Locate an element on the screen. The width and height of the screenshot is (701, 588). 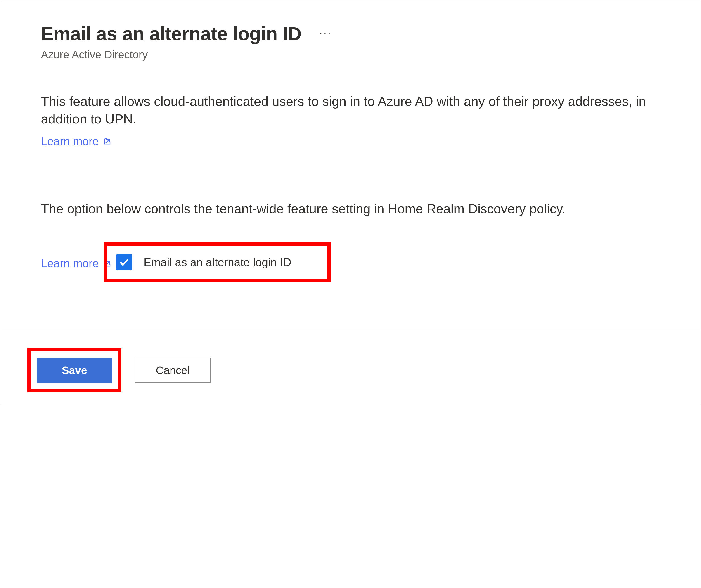
checkbox-label: Email as an alternate login ID is located at coordinates (218, 262).